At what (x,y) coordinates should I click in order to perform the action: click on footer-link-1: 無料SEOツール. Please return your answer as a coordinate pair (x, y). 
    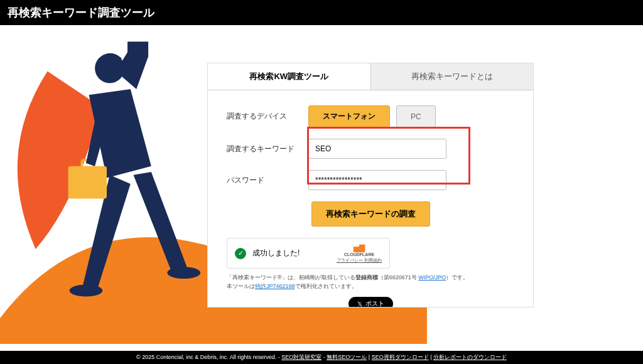
    Looking at the image, I should click on (347, 357).